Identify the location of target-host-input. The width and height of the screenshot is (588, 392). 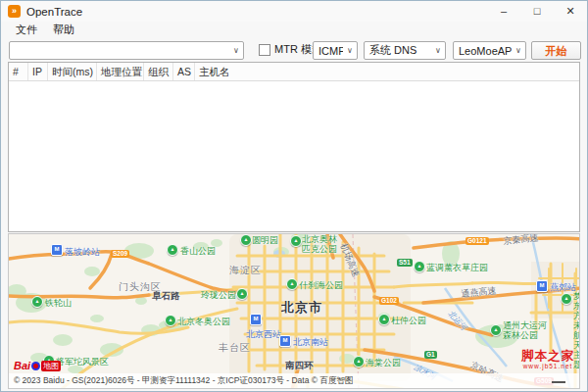
(120, 51).